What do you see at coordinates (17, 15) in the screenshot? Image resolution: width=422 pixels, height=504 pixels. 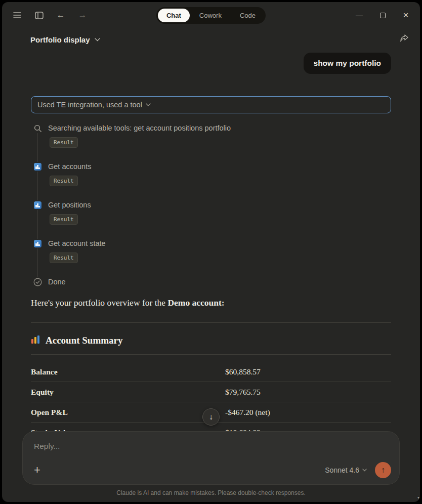 I see `hamburger-menu-icon` at bounding box center [17, 15].